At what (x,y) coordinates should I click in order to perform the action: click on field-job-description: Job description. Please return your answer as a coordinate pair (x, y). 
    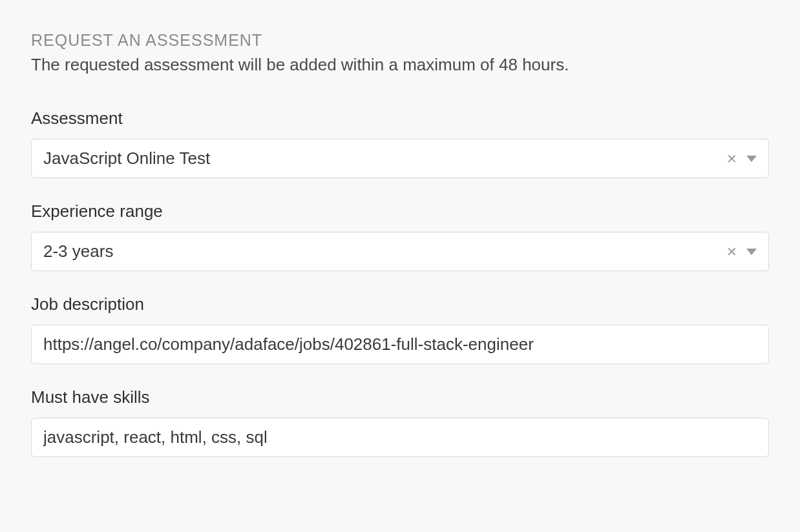
    Looking at the image, I should click on (400, 329).